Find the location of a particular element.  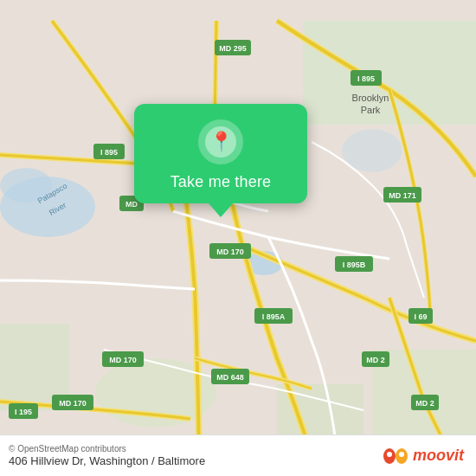

svg-text: MD is located at coordinates (132, 204).